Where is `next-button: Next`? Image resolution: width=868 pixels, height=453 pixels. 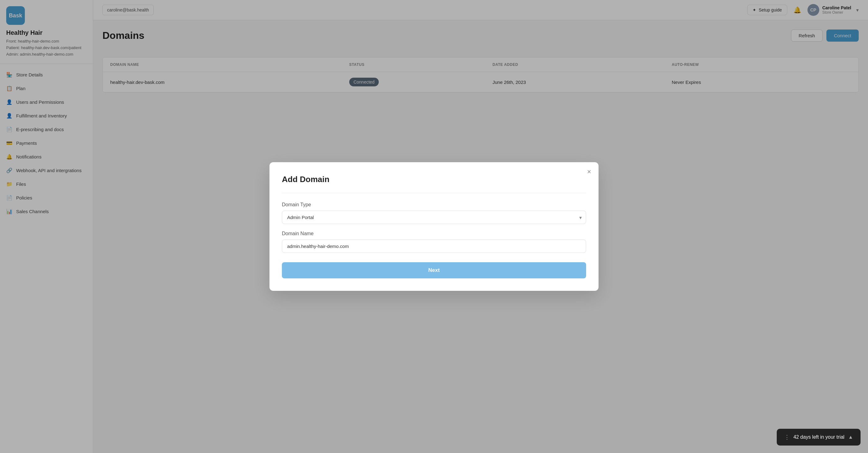 next-button: Next is located at coordinates (434, 270).